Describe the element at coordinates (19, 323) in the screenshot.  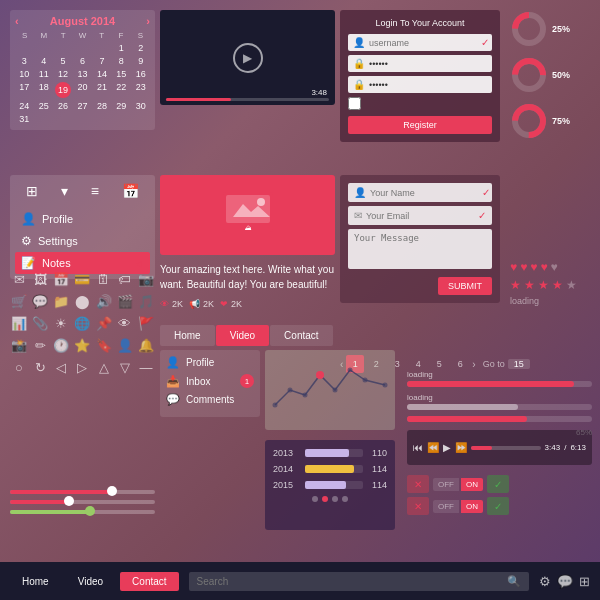
I see `chart-icon: 📊` at that location.